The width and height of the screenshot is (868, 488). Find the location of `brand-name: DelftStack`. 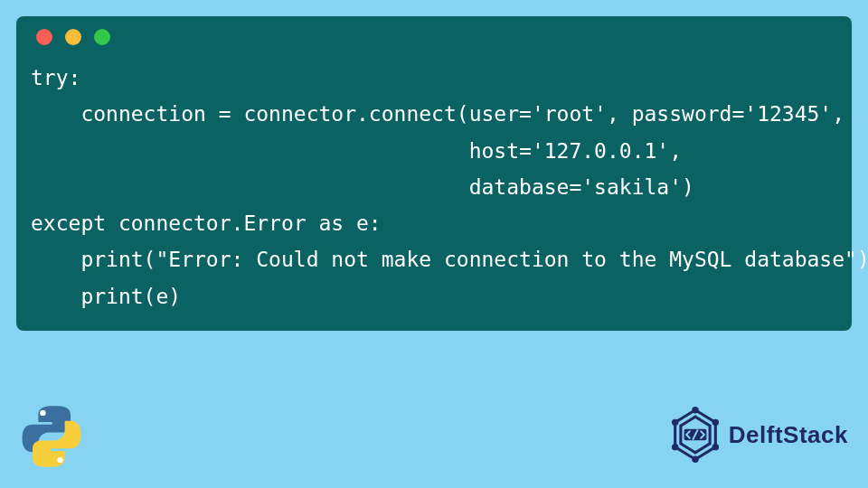

brand-name: DelftStack is located at coordinates (788, 436).